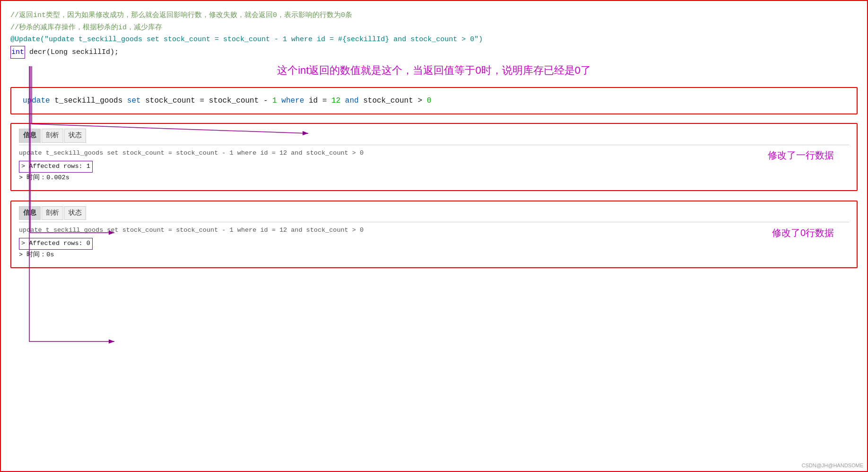 The width and height of the screenshot is (868, 472). Describe the element at coordinates (395, 101) in the screenshot. I see `sql-count-clause: stock_count >` at that location.